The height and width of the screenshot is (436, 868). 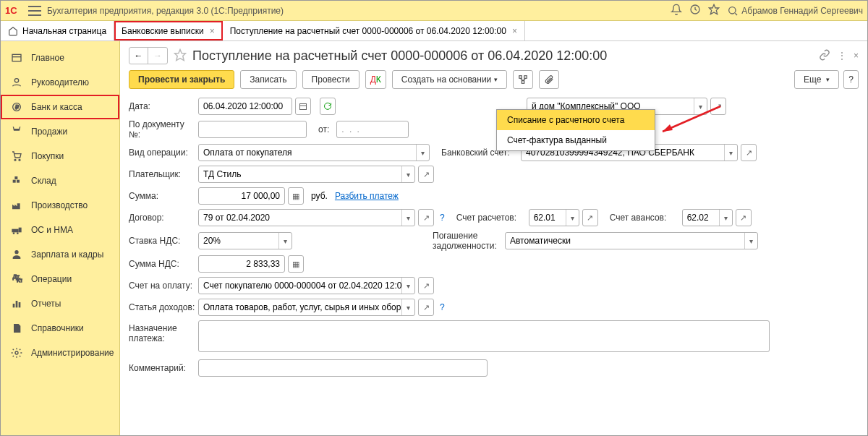 What do you see at coordinates (314, 153) in the screenshot?
I see `optype-input: Оплата от покупателя▾` at bounding box center [314, 153].